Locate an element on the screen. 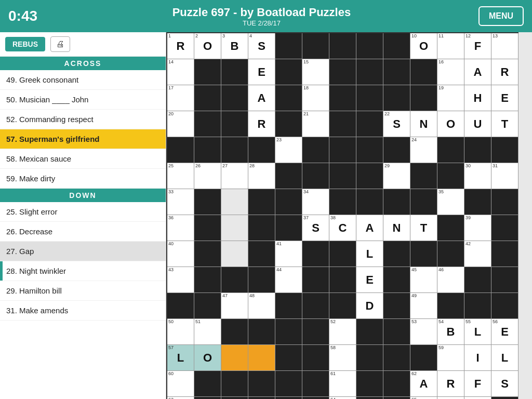  grid-cell: 61 is located at coordinates (343, 384).